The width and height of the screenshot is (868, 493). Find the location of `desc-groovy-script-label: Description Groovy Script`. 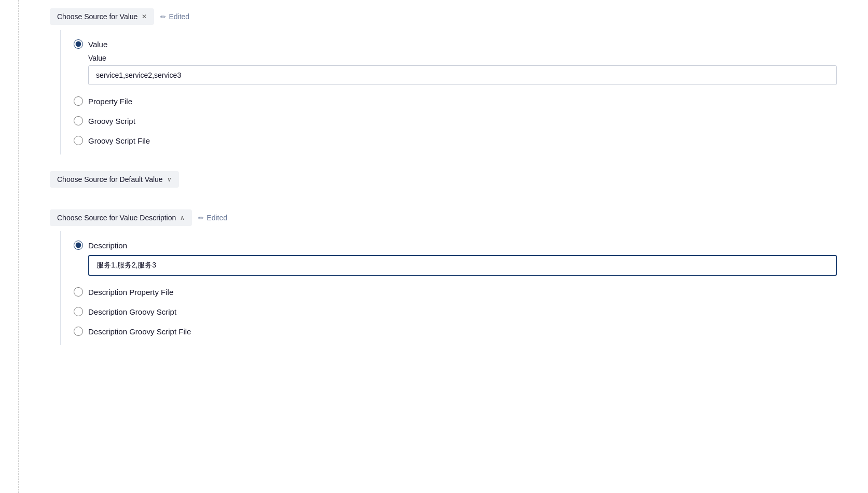

desc-groovy-script-label: Description Groovy Script is located at coordinates (132, 312).